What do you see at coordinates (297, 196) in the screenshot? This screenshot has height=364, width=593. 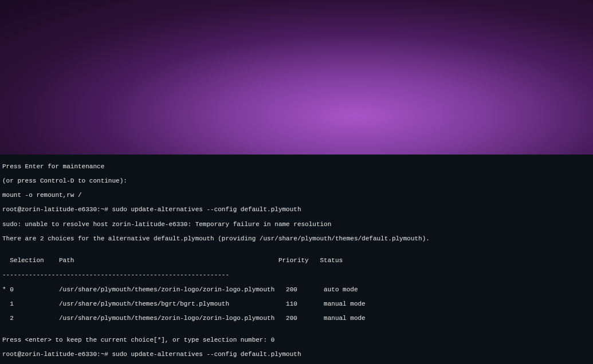 I see `terminal-line: mount -o remount,rw /` at bounding box center [297, 196].